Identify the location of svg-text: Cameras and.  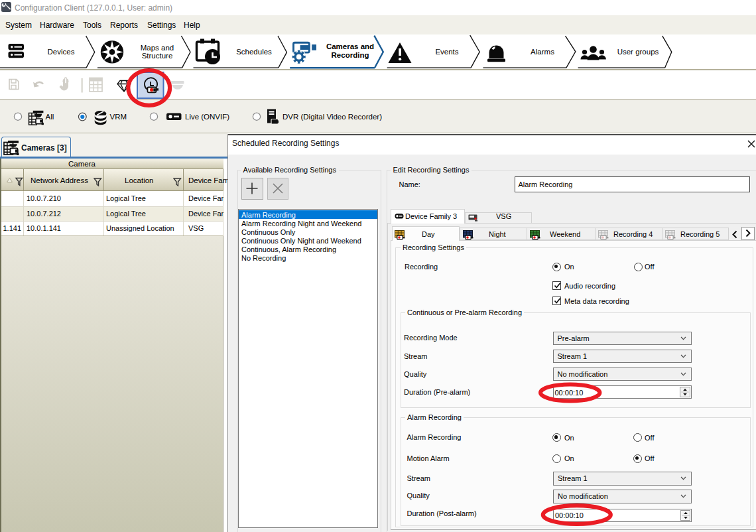
(350, 46).